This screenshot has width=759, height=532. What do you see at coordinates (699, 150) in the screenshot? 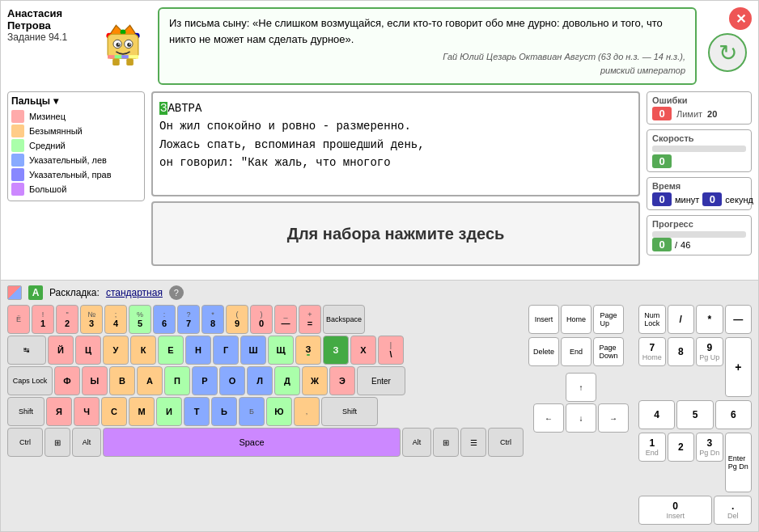
I see `stat-box-speed: Скорость 0` at bounding box center [699, 150].